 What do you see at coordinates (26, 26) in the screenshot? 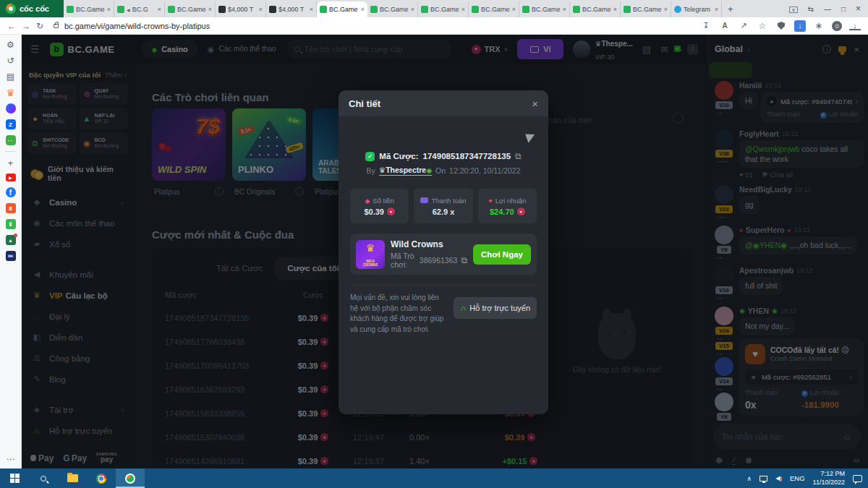
I see `forward-icon: →` at bounding box center [26, 26].